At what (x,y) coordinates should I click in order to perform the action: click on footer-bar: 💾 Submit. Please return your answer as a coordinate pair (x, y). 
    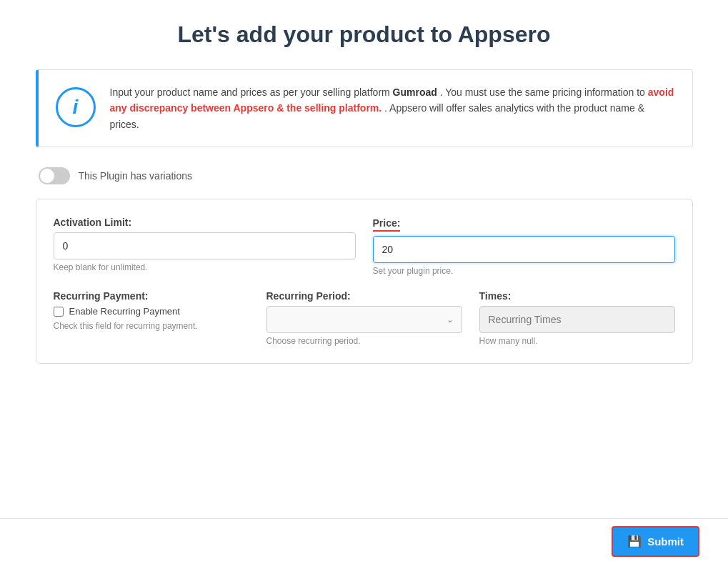
    Looking at the image, I should click on (364, 541).